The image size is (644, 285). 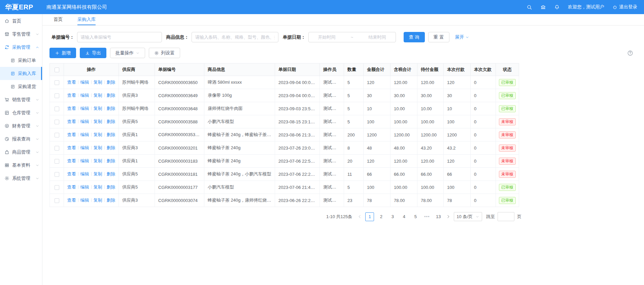 What do you see at coordinates (332, 95) in the screenshot?
I see `cell-operator: 测试用户` at bounding box center [332, 95].